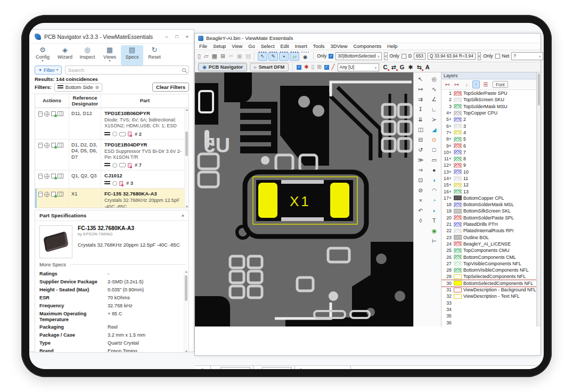  Describe the element at coordinates (237, 46) in the screenshot. I see `menu-view: View` at that location.